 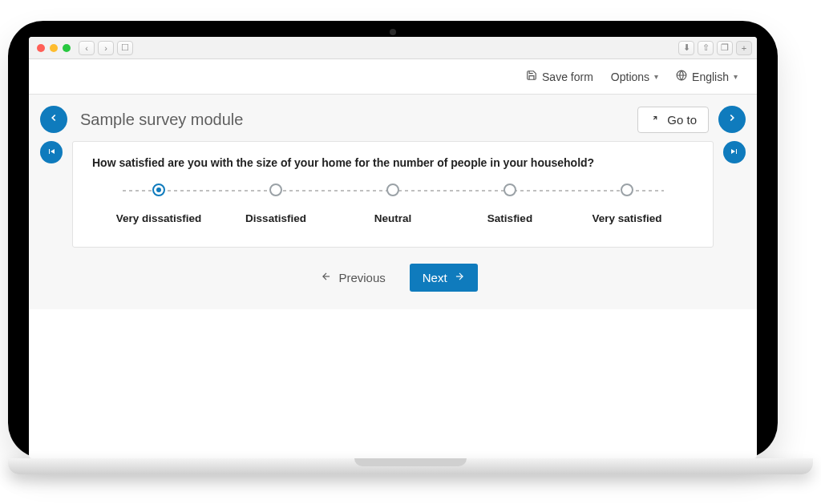 I want to click on chevron-right-icon, so click(x=732, y=119).